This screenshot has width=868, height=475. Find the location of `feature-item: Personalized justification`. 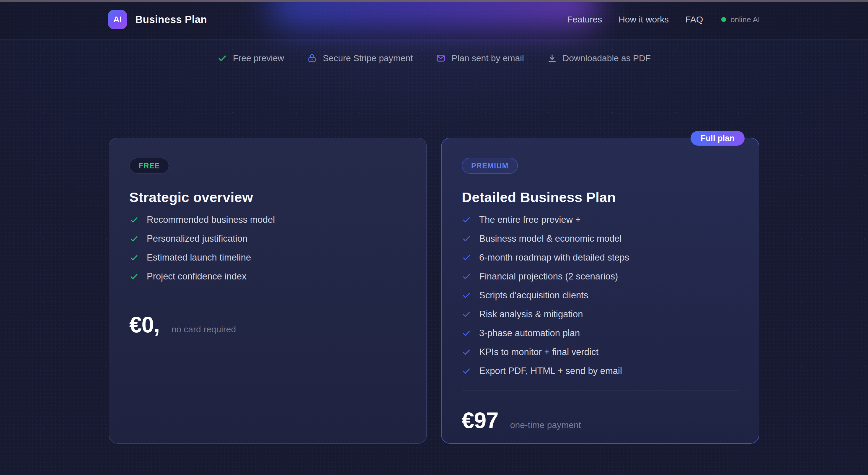

feature-item: Personalized justification is located at coordinates (268, 239).